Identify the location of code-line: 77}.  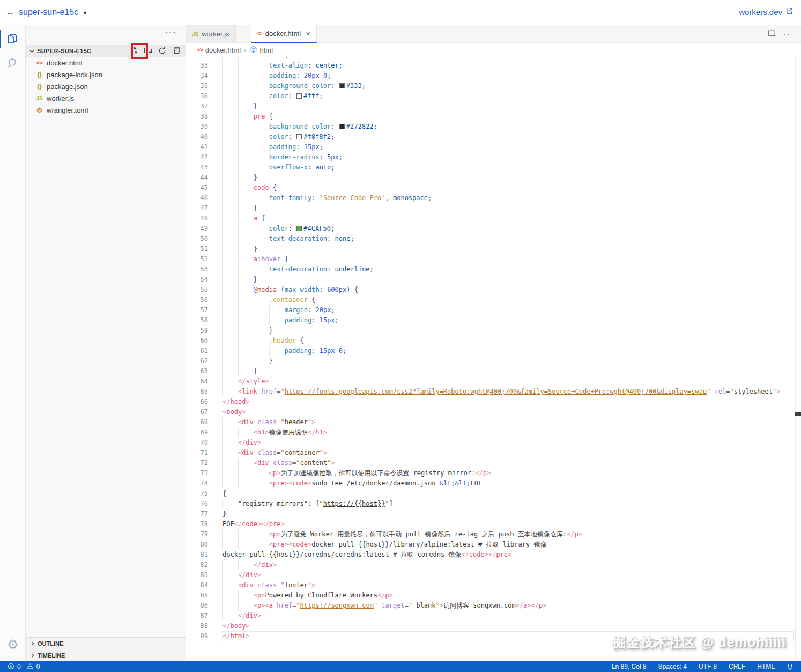
(491, 514).